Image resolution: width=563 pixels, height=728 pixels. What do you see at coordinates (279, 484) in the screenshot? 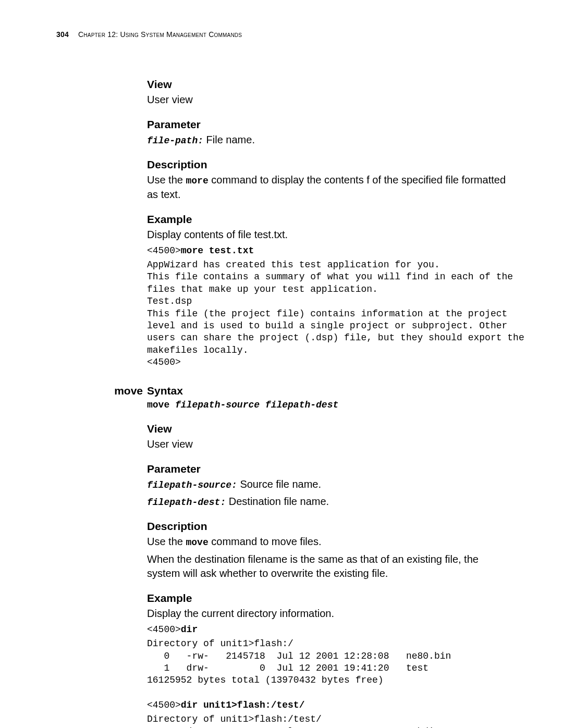
I see `param-desc: Source file name.` at bounding box center [279, 484].